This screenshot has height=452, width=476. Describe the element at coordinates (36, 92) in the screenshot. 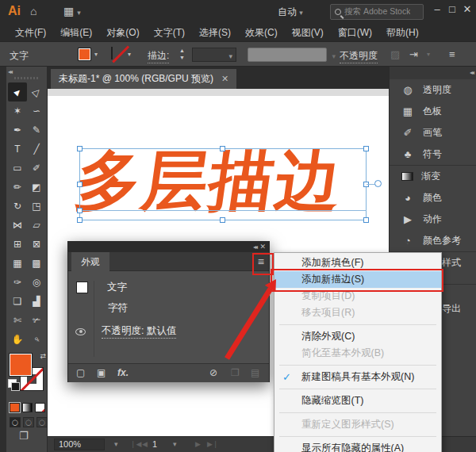

I see `direct-selection-tool: ▷` at that location.